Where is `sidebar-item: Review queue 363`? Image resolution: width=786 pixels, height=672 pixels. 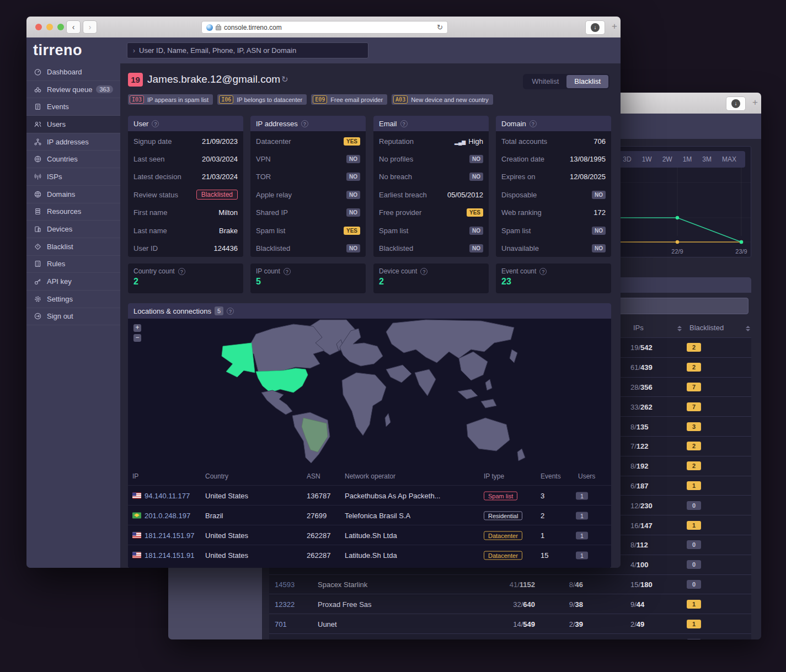 sidebar-item: Review queue 363 is located at coordinates (73, 90).